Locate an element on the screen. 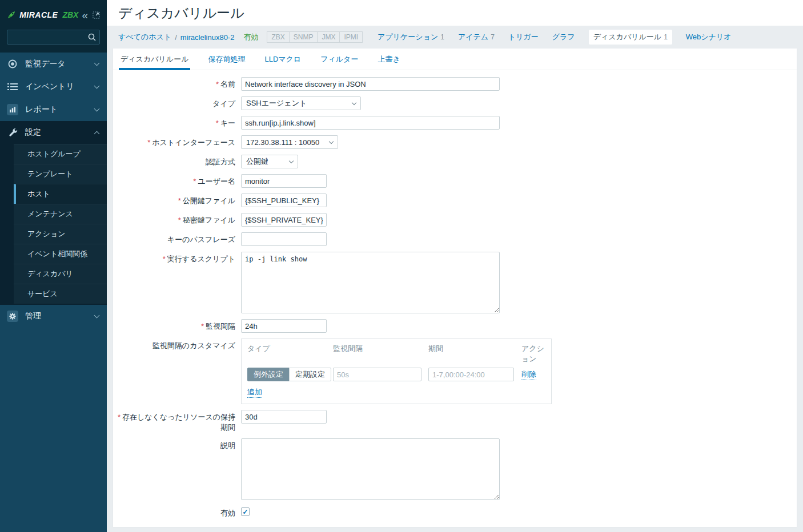 This screenshot has height=532, width=803. name-label: *名前 is located at coordinates (177, 83).